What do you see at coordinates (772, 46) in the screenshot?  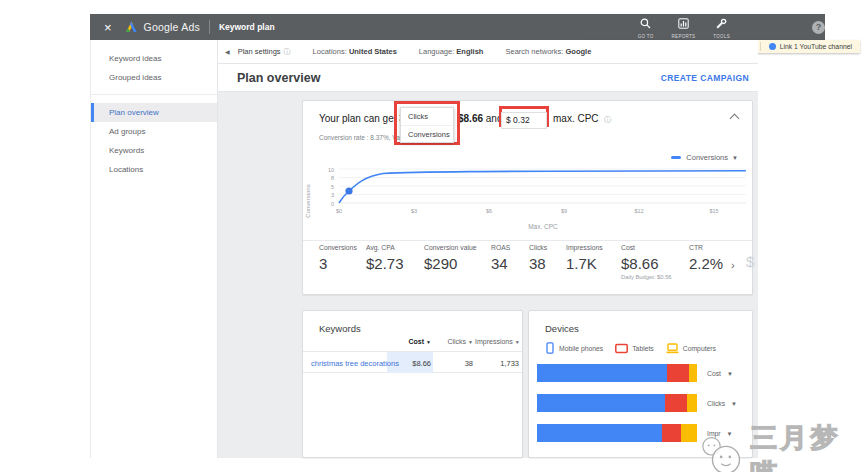 I see `youtube-link-icon` at bounding box center [772, 46].